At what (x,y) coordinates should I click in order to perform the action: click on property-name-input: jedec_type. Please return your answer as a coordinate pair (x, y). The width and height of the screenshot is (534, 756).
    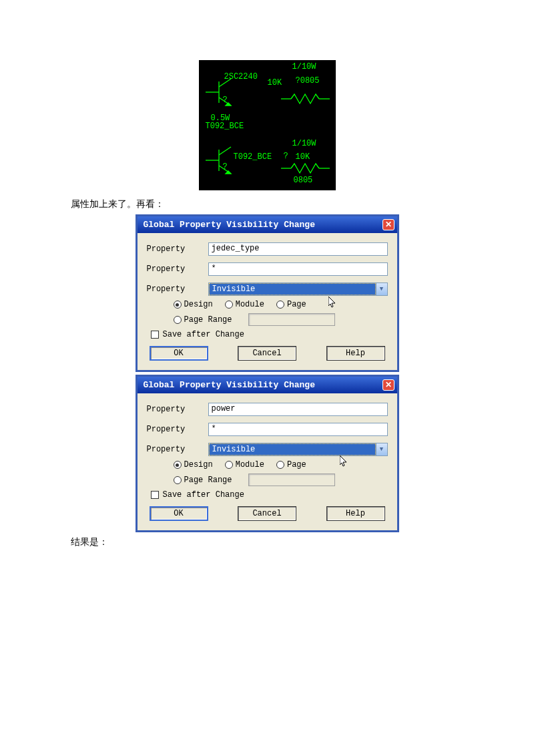
    Looking at the image, I should click on (298, 249).